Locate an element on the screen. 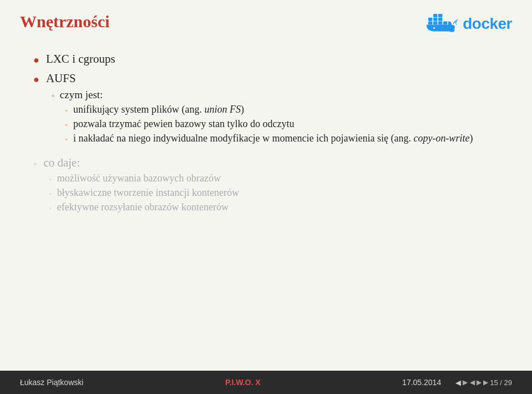  footer-nav: ◀ ▶ ◀ ▶ ▶ 15 / 29 is located at coordinates (484, 383).